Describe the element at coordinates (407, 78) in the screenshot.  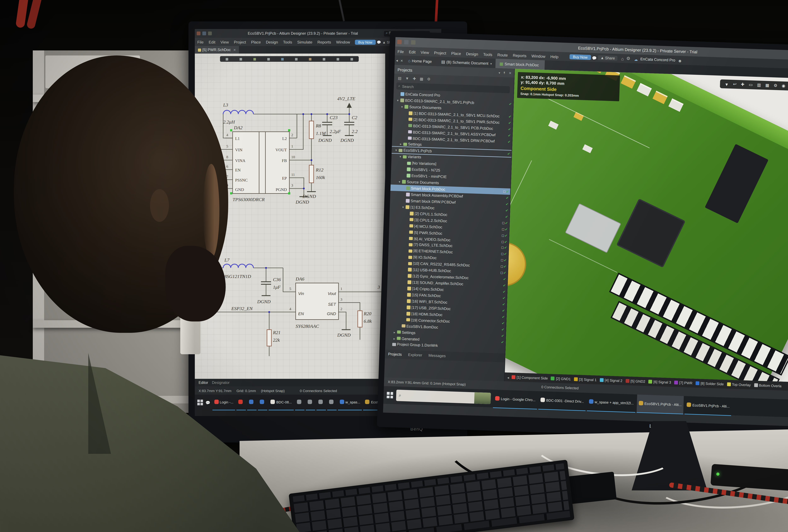
I see `projects-tool-icon: ▼` at that location.